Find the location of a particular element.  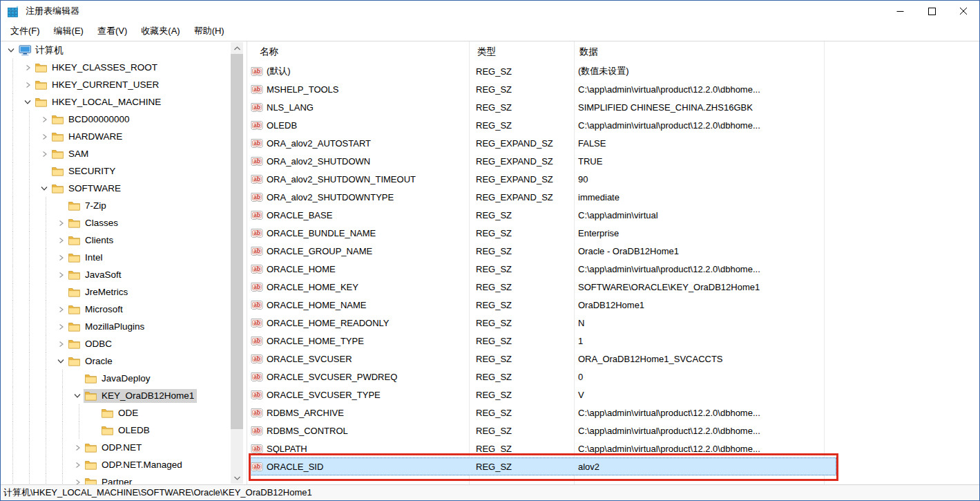

tree-node: SOFTWARE is located at coordinates (87, 189).